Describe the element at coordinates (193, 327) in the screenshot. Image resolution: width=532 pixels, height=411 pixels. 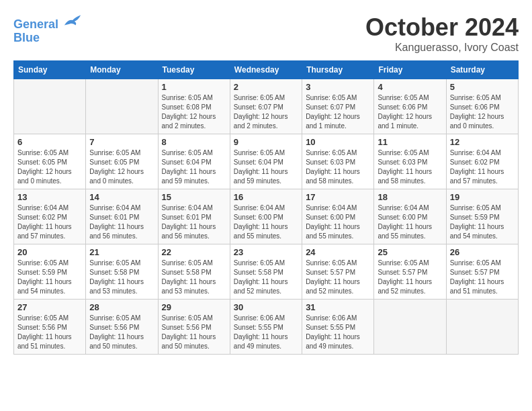
I see `calendar-cell: 29Sunrise: 6:05 AM Sunset: 5:56 PM Dayli…` at that location.